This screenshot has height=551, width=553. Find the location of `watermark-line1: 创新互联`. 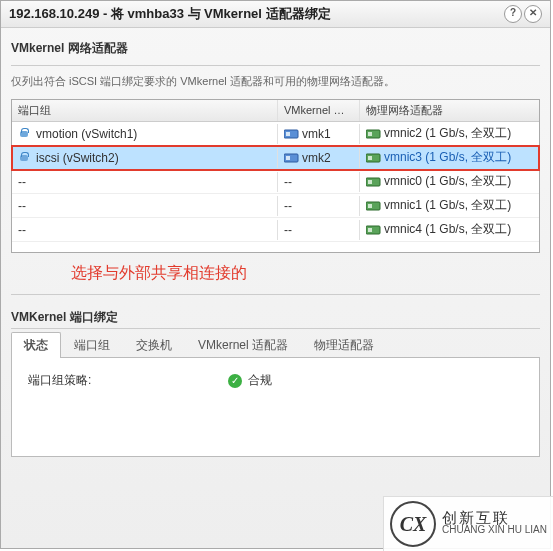

watermark-line1: 创新互联 is located at coordinates (494, 518).